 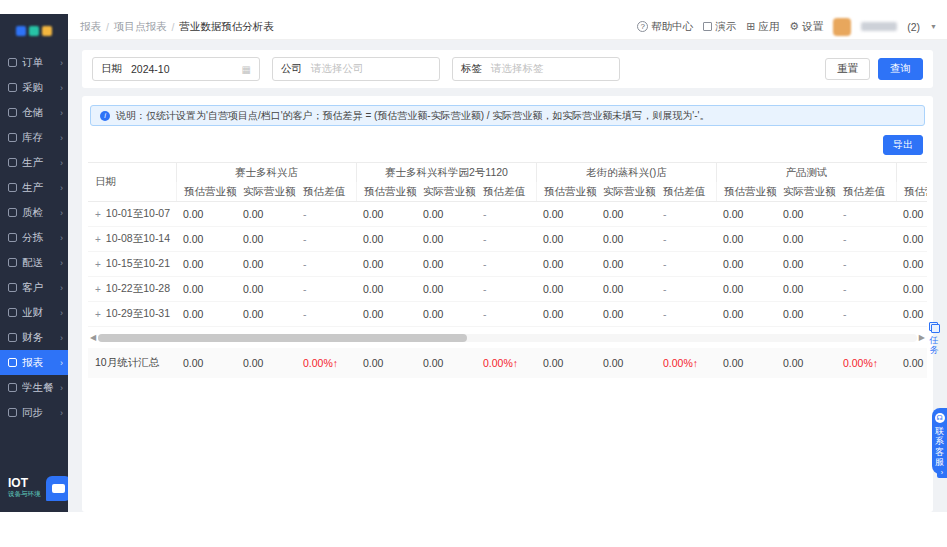 I want to click on date-value: 2024-10, so click(x=150, y=69).